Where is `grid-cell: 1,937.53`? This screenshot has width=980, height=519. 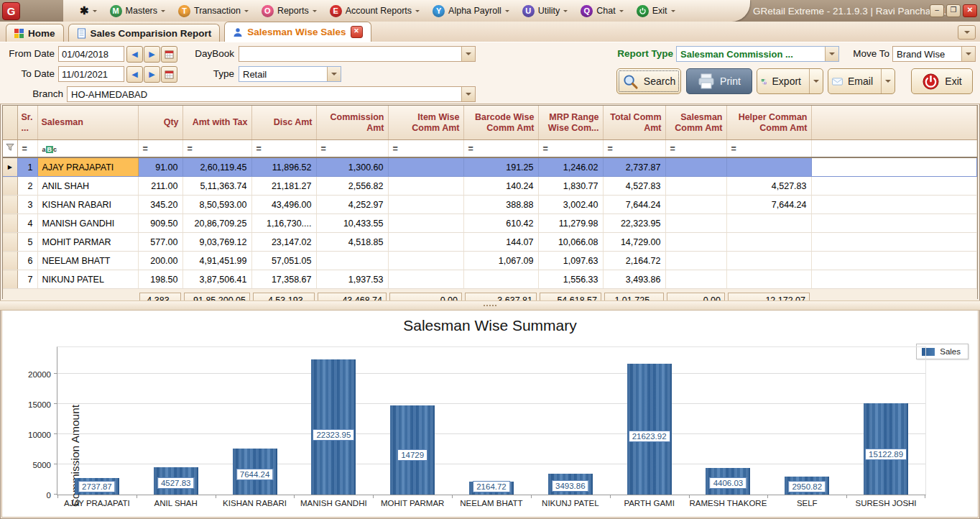
grid-cell: 1,937.53 is located at coordinates (352, 280).